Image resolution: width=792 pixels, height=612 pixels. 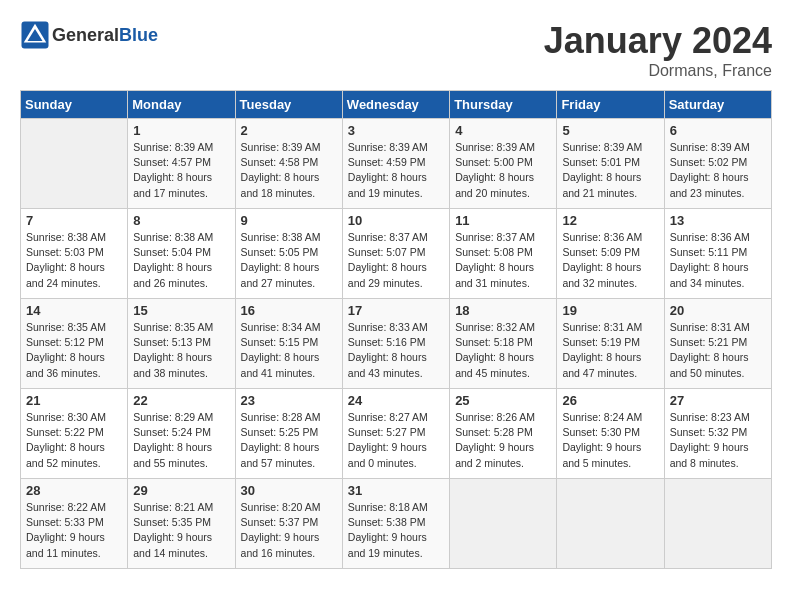 What do you see at coordinates (182, 344) in the screenshot?
I see `calendar-cell: 15Sunrise: 8:35 AMSunset: 5:13 PMDayligh…` at bounding box center [182, 344].